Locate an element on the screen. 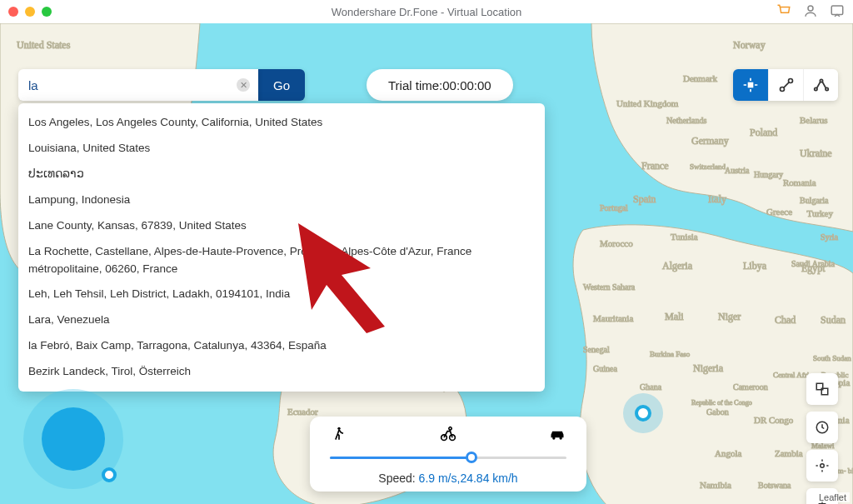  slider-thumb is located at coordinates (471, 457).